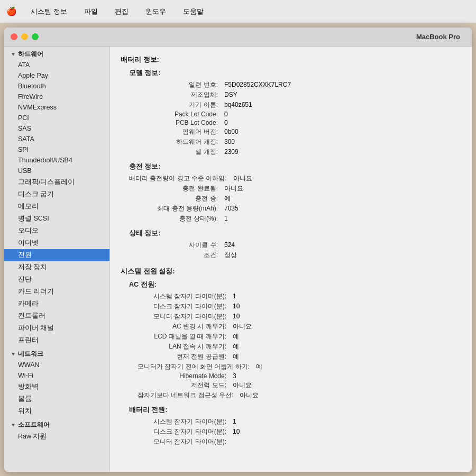 The width and height of the screenshot is (476, 476). I want to click on network-section-header: ▼ 네트워크, so click(57, 353).